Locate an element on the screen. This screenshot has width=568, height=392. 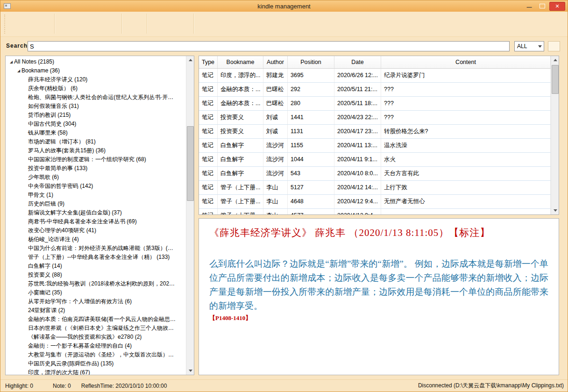
close-button is located at coordinates (557, 7).